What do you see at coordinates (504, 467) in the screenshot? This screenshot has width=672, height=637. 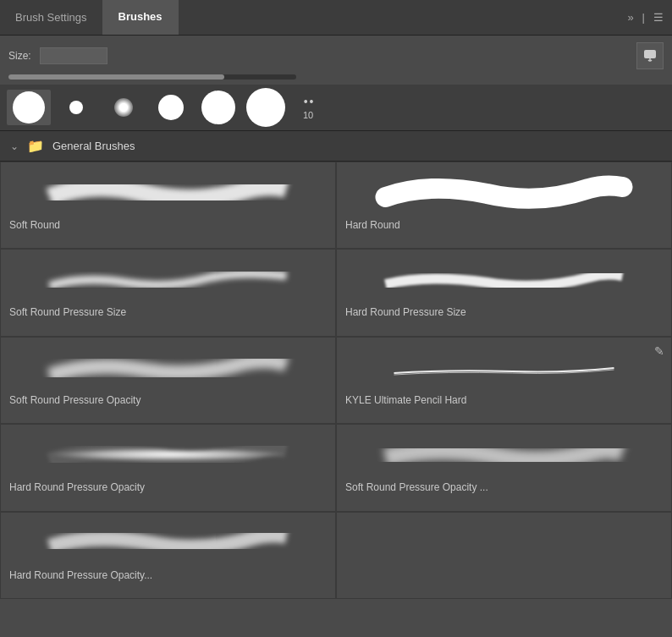 I see `brush-cell-soft-round-pressure-opacity-2: Soft Round Pressure Opacity ...` at bounding box center [504, 467].